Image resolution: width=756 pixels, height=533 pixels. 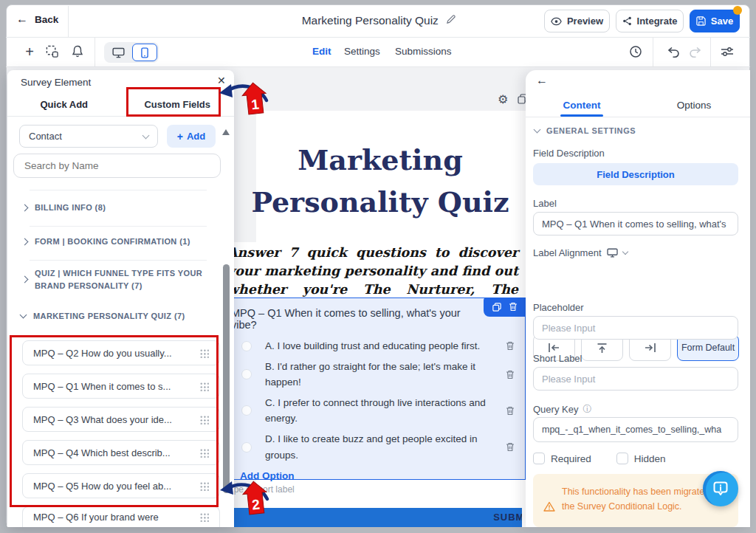 I want to click on custom-field-item: MPQ – Q5 How do you feel ab..., so click(x=121, y=486).